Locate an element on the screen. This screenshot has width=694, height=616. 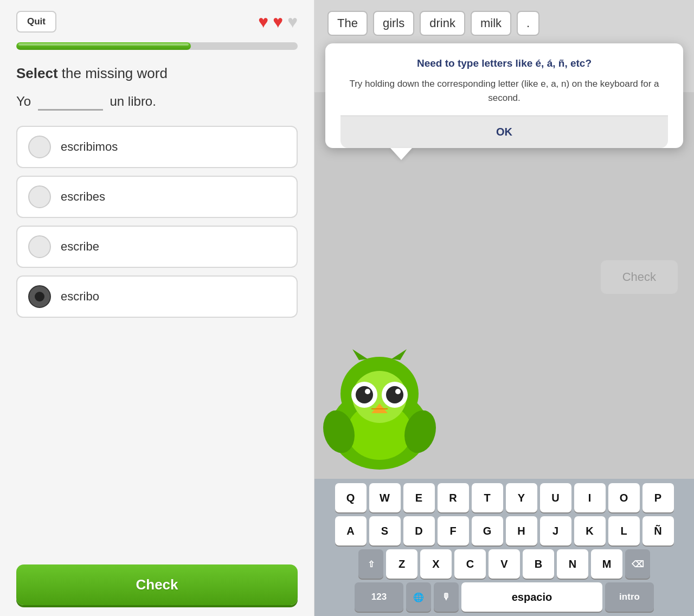
word-chip-period: . is located at coordinates (528, 23).